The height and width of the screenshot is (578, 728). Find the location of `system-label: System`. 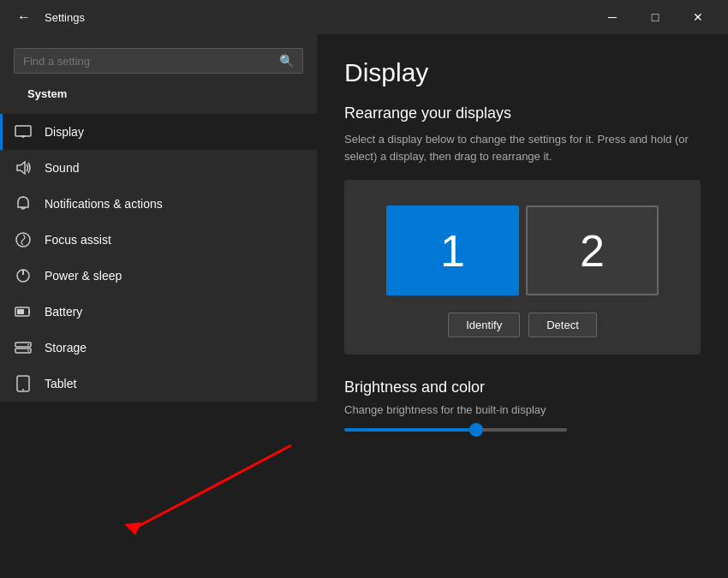

system-label: System is located at coordinates (158, 96).